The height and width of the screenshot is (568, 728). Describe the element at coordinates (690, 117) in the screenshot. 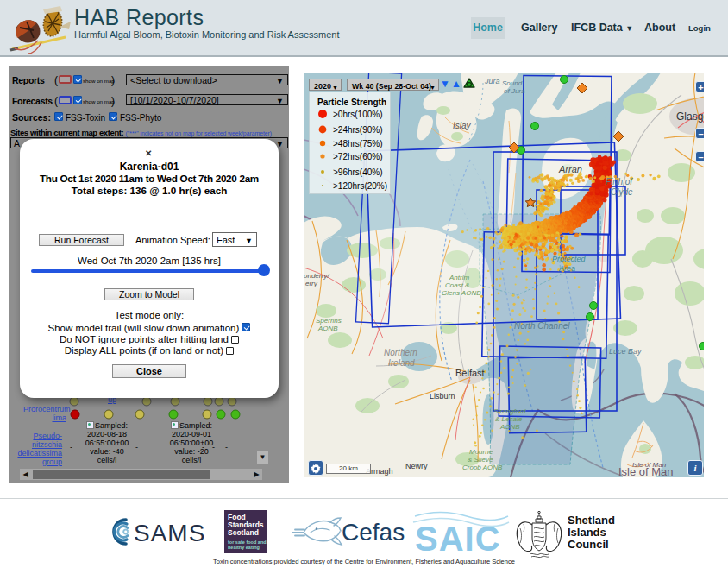

I see `svg-text: Glasgow` at that location.